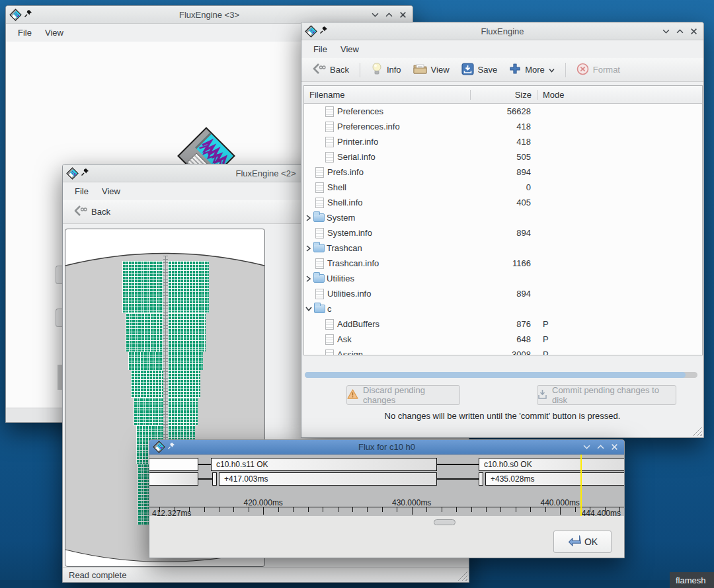 Image resolution: width=714 pixels, height=588 pixels. I want to click on table-row: AddBuffers876P, so click(503, 324).